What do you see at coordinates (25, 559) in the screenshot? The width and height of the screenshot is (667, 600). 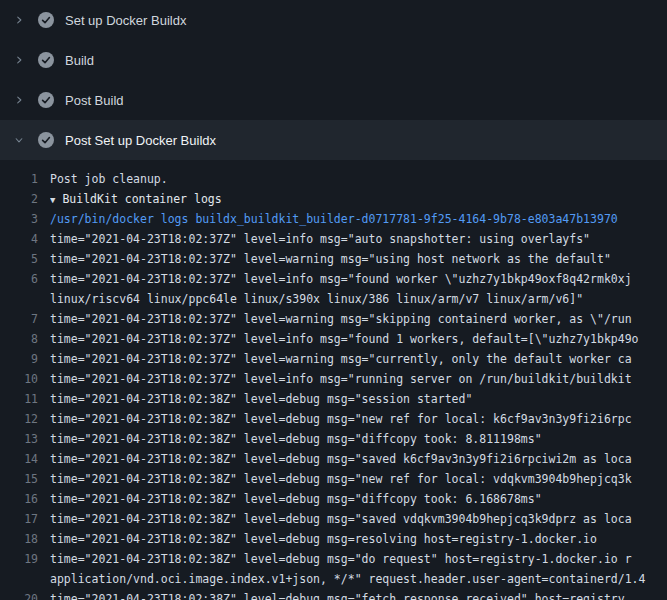 I see `line-number: 19` at bounding box center [25, 559].